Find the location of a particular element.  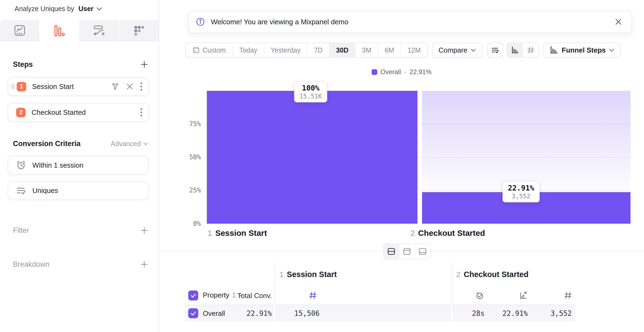

cell-step2-count: 3,552 is located at coordinates (561, 313).